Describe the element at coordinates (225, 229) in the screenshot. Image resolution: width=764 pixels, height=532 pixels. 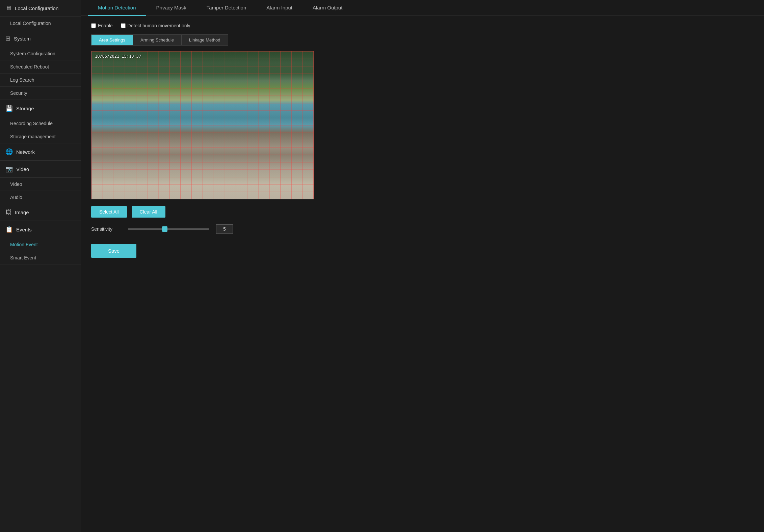
I see `sensitivity-value-input` at that location.